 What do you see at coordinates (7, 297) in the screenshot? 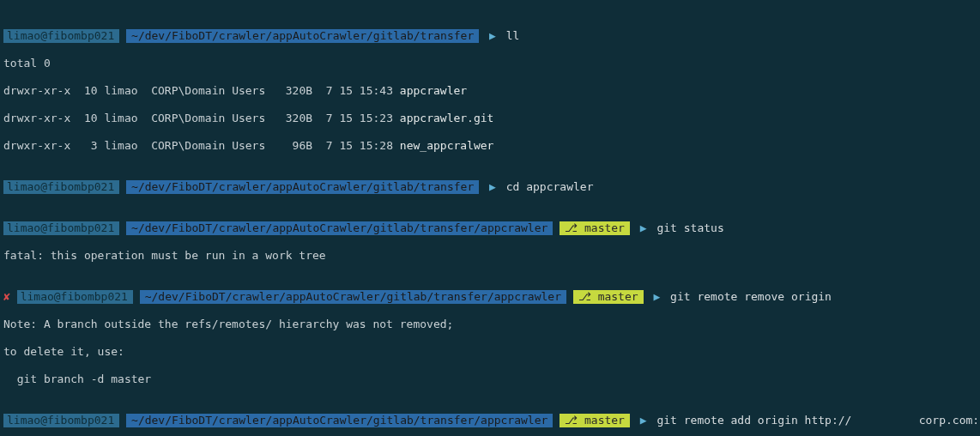
I see `error-x-icon: ✘` at bounding box center [7, 297].